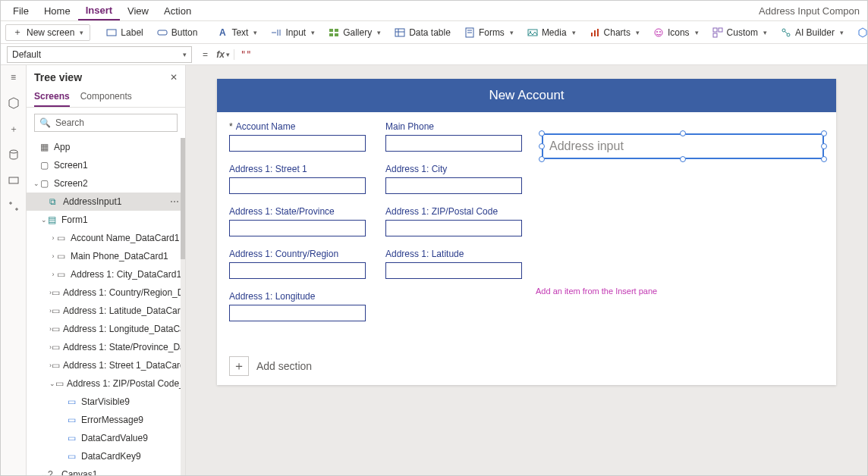  I want to click on input-street, so click(297, 186).